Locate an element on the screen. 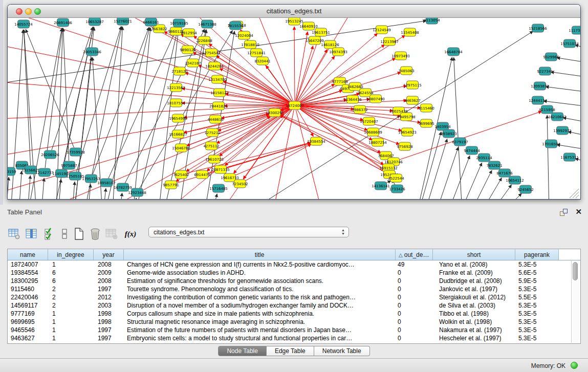 Image resolution: width=588 pixels, height=372 pixels. graph-node: 1733426 is located at coordinates (397, 189).